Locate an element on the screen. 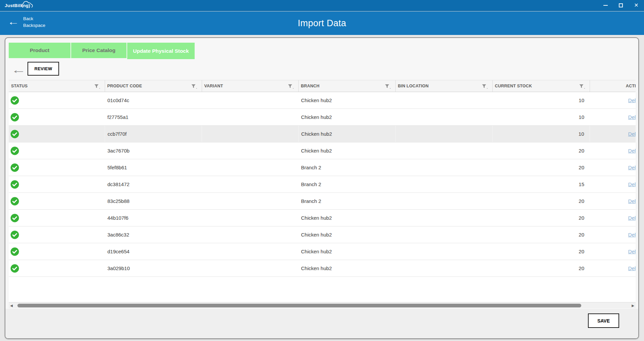  justbilling-logo: JustBilling) is located at coordinates (17, 5).